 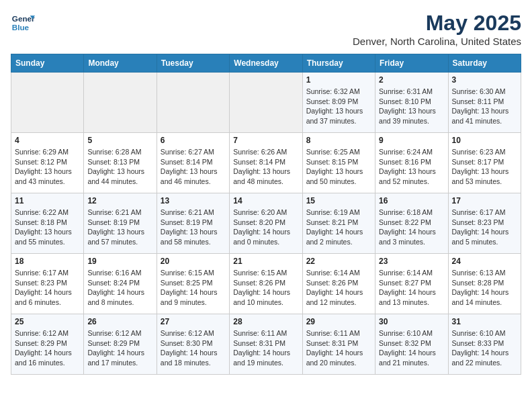 What do you see at coordinates (266, 322) in the screenshot?
I see `day-number: 28` at bounding box center [266, 322].